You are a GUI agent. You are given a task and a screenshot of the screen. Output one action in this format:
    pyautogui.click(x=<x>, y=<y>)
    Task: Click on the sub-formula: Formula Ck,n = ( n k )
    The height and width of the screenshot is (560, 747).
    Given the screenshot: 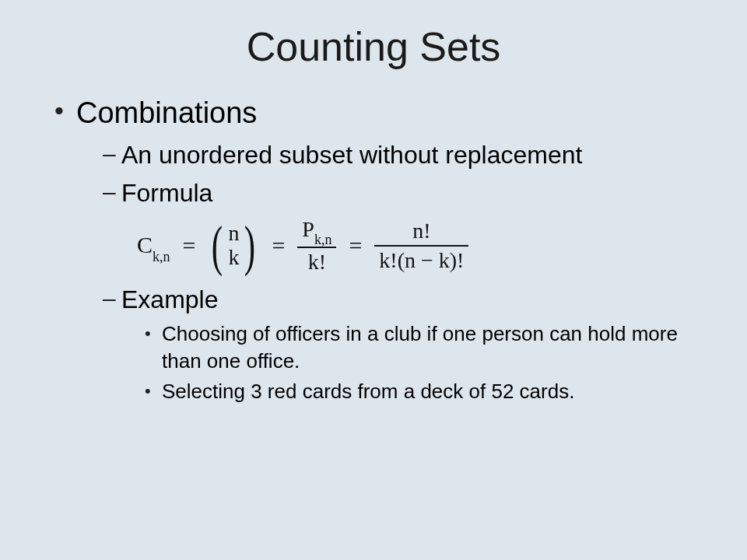 What is the action you would take?
    pyautogui.click(x=402, y=226)
    